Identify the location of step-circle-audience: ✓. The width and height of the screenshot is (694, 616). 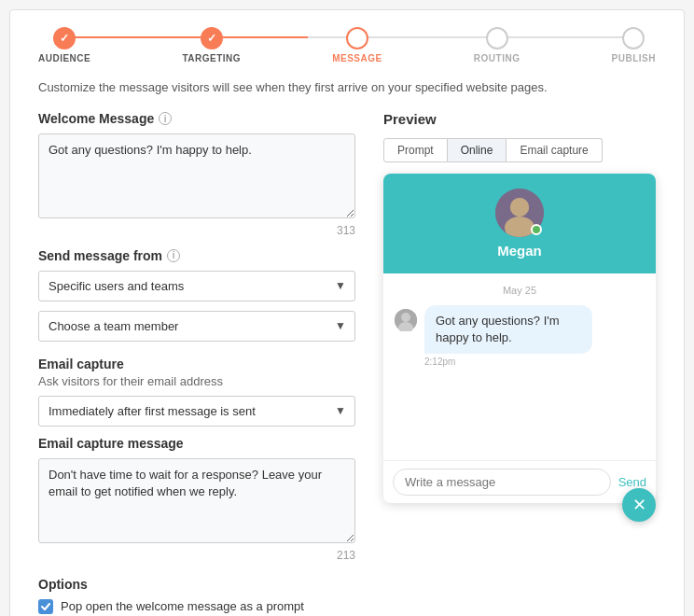
(64, 38).